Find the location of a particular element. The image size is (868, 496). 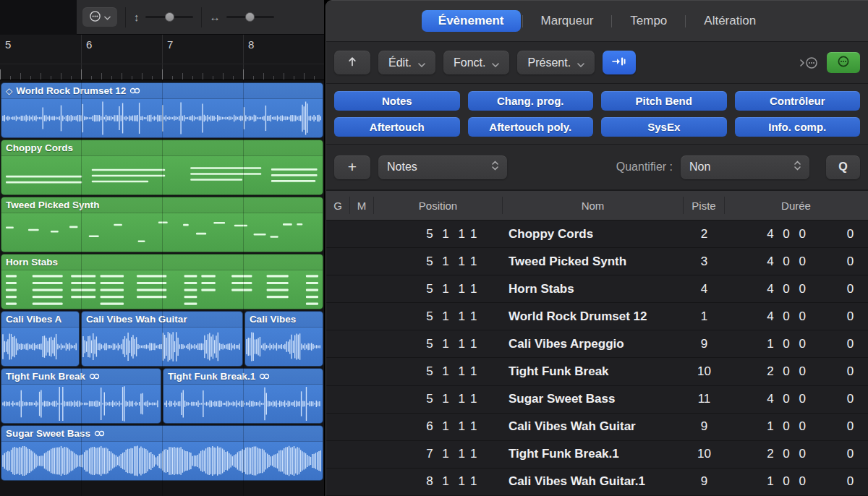

header-track: Piste is located at coordinates (705, 205).